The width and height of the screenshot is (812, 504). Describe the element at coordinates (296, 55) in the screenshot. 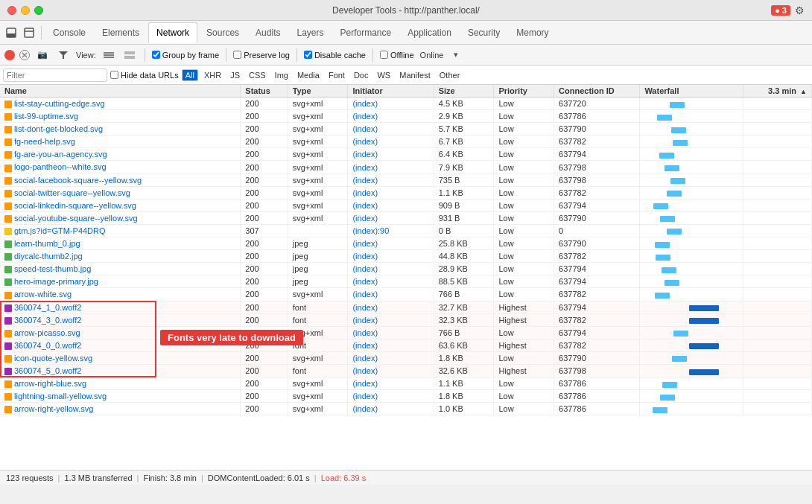

I see `options-divider3` at that location.